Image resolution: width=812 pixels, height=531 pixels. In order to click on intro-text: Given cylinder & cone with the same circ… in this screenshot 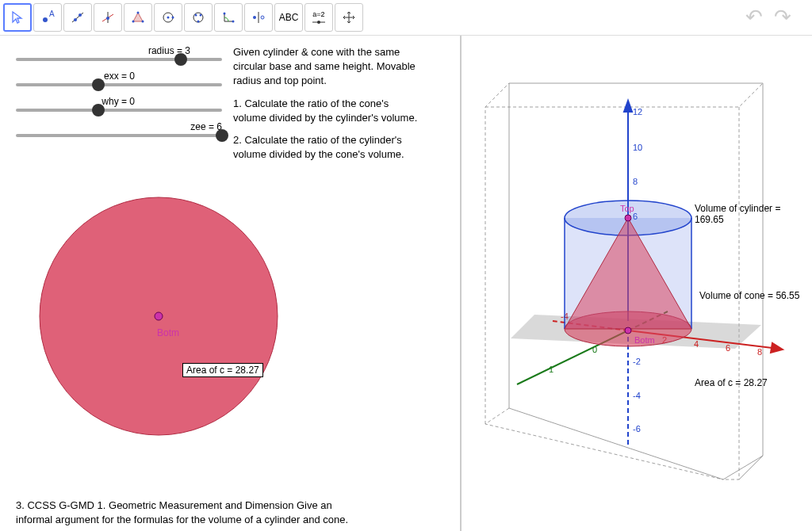, I will do `click(328, 67)`.